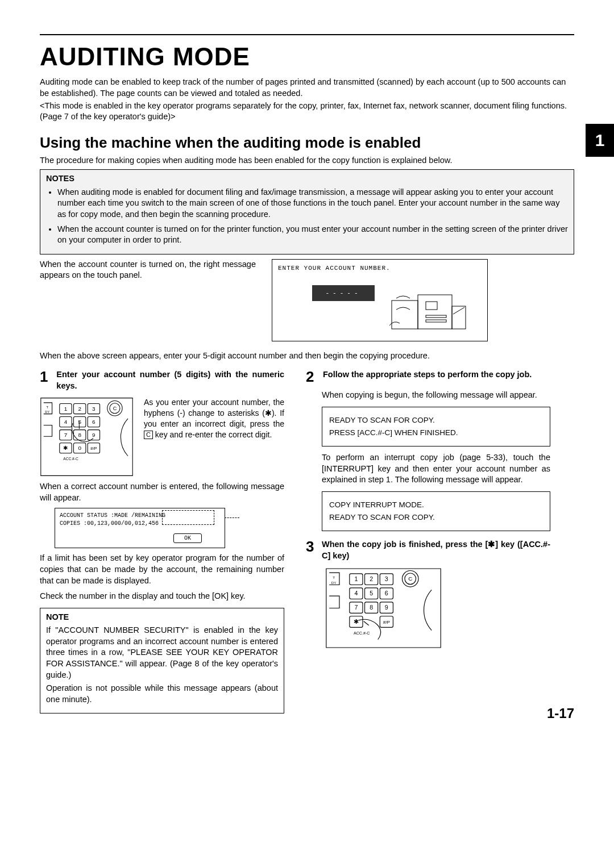  I want to click on keypad-illustration-1: 123 456 789 ✱0#/P C ACC.#-C T DY, so click(86, 437).